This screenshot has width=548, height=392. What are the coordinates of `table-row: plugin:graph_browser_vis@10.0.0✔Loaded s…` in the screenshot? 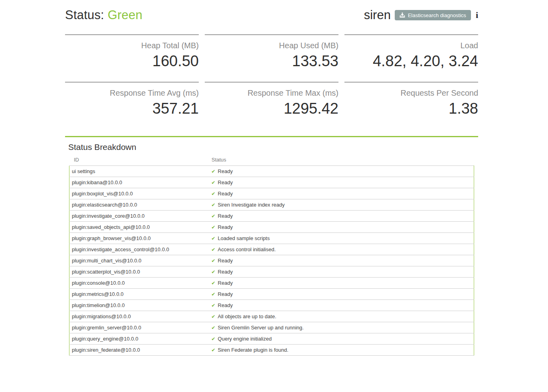 It's located at (272, 238).